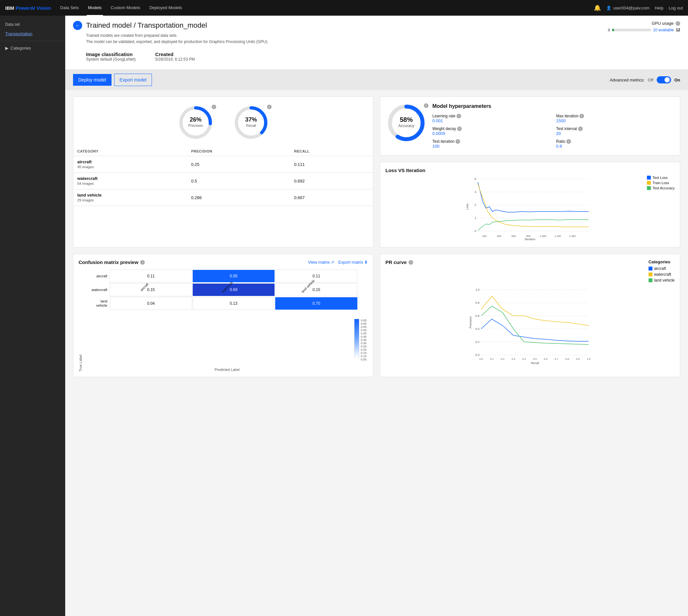 The height and width of the screenshot is (616, 688). What do you see at coordinates (251, 126) in the screenshot?
I see `svg-text: Recall` at bounding box center [251, 126].